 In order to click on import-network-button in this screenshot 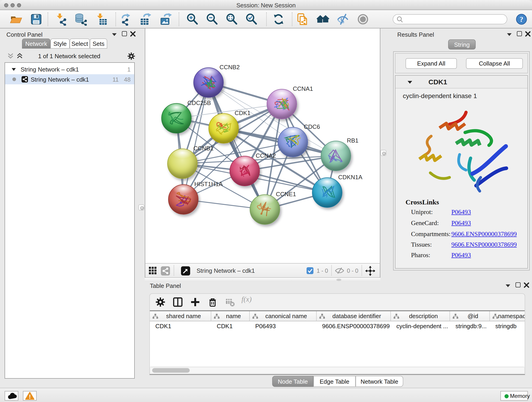, I will do `click(62, 19)`.